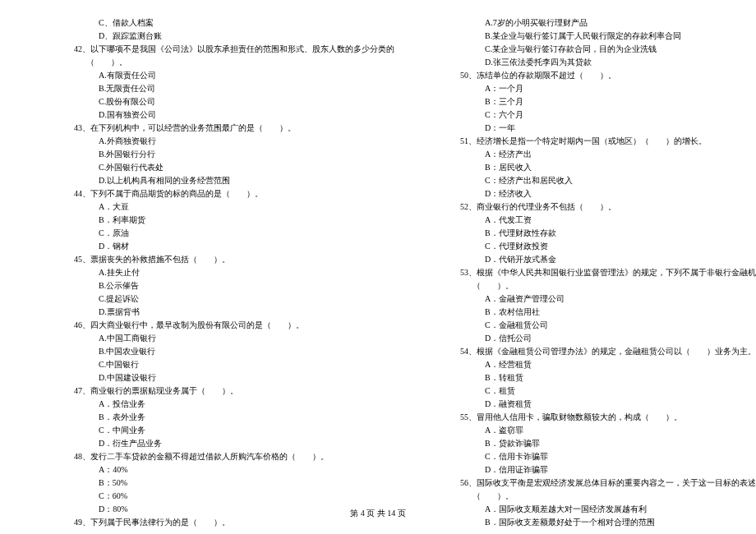  Describe the element at coordinates (592, 417) in the screenshot. I see `question-line: 55、冒用他人信用卡，骗取财物数额较大的，构成（ ）。` at that location.